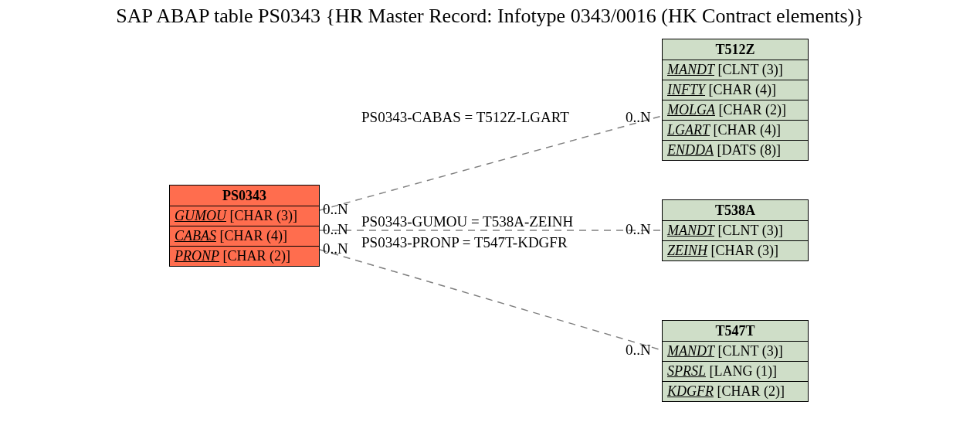 The image size is (980, 446). What do you see at coordinates (465, 117) in the screenshot?
I see `relation-label: PS0343-CABAS = T512Z-LGART` at bounding box center [465, 117].